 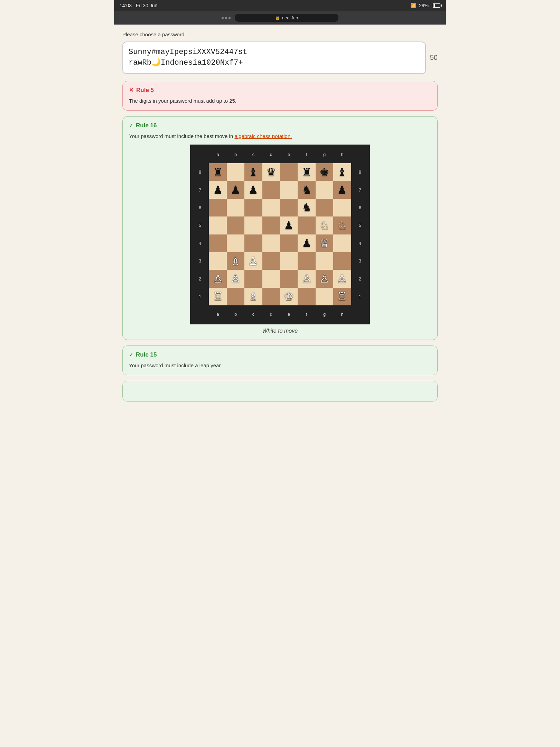 What do you see at coordinates (342, 225) in the screenshot?
I see `white-piece: ♘` at bounding box center [342, 225].